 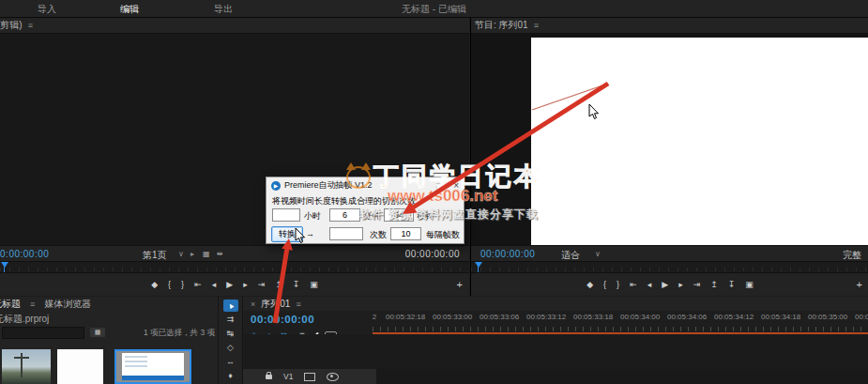 What do you see at coordinates (405, 234) in the screenshot?
I see `count-field: 10` at bounding box center [405, 234].